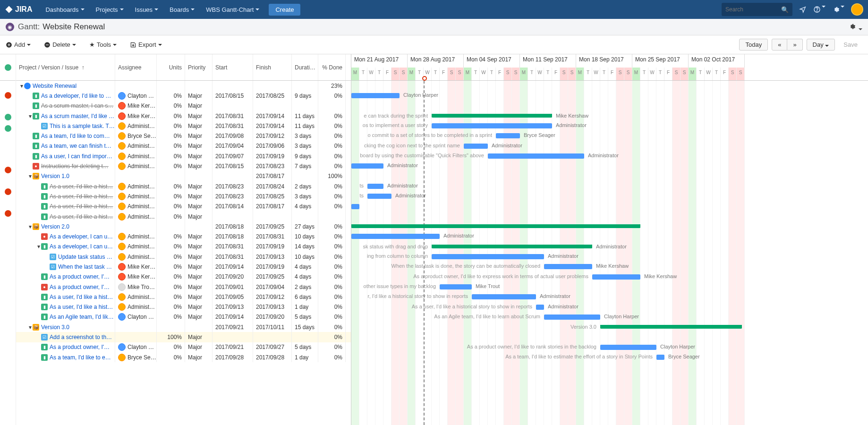 The height and width of the screenshot is (425, 868). What do you see at coordinates (375, 186) in the screenshot?
I see `gantt-task-bar: Administratorts` at bounding box center [375, 186].